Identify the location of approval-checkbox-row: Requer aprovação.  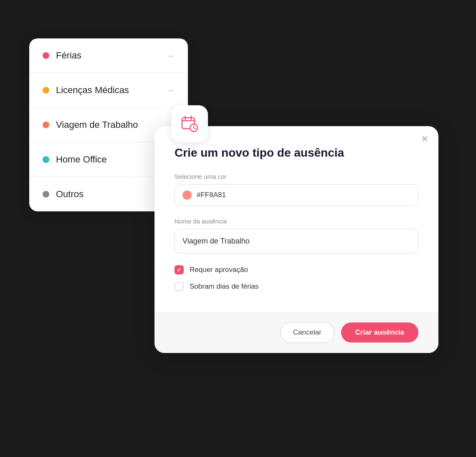
(296, 270).